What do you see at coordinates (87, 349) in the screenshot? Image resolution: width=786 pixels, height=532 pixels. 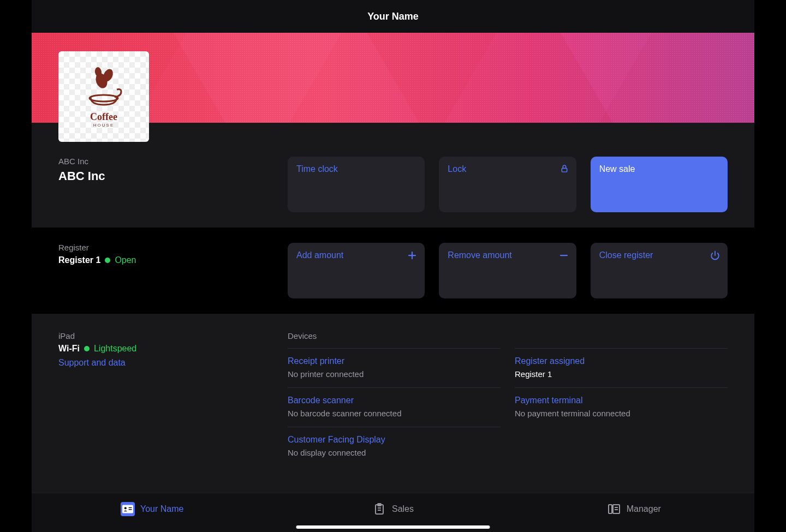 I see `wifi-status-dot-icon` at bounding box center [87, 349].